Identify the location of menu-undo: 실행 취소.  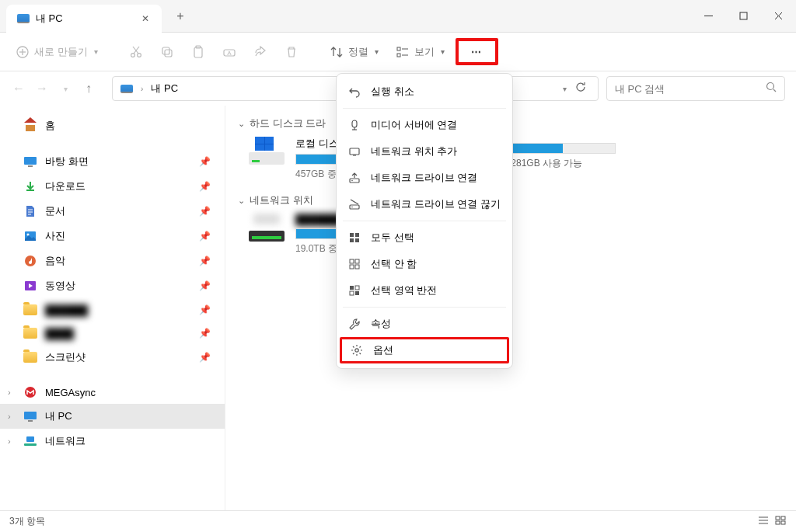
(424, 92).